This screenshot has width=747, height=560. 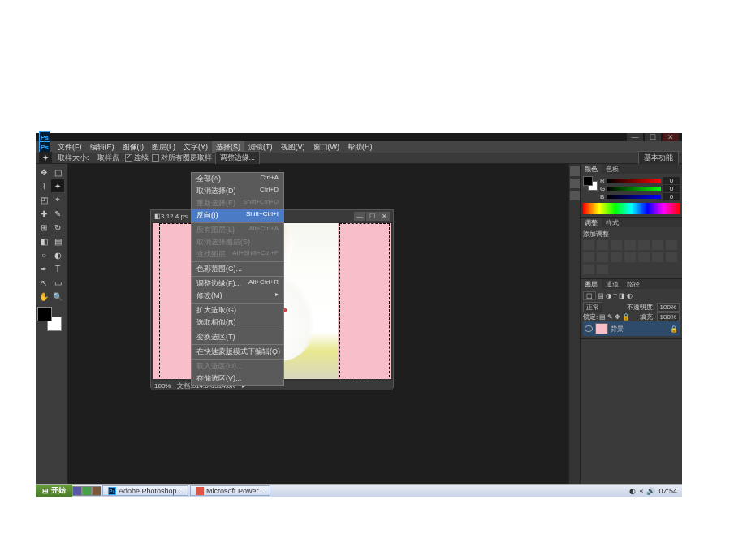 What do you see at coordinates (44, 227) in the screenshot?
I see `stamp-tool: ⊞` at bounding box center [44, 227].